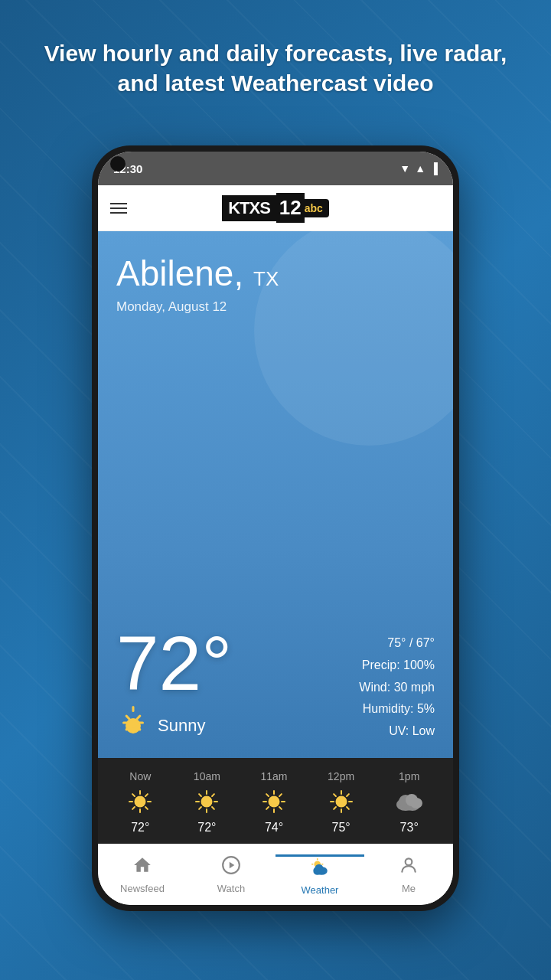 This screenshot has height=980, width=551. What do you see at coordinates (341, 802) in the screenshot?
I see `hourly-item-12pm: 12pm 75°` at bounding box center [341, 802].